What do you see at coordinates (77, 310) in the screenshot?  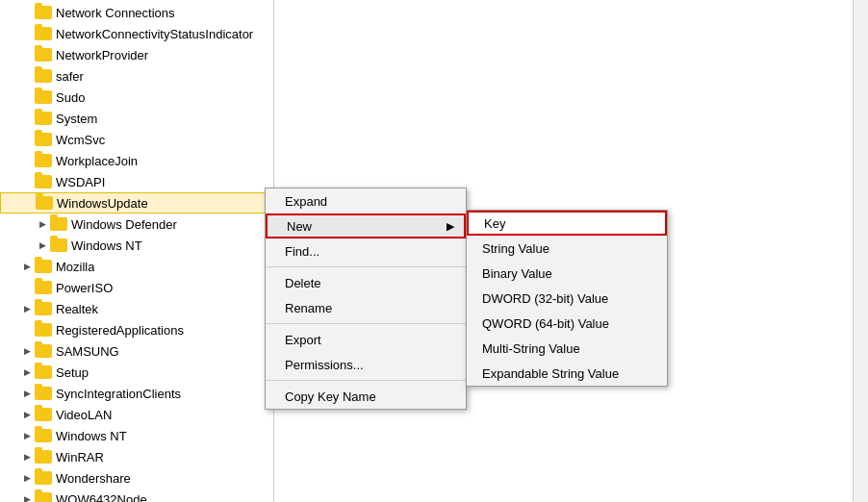 I see `tree-item-label: Realtek` at bounding box center [77, 310].